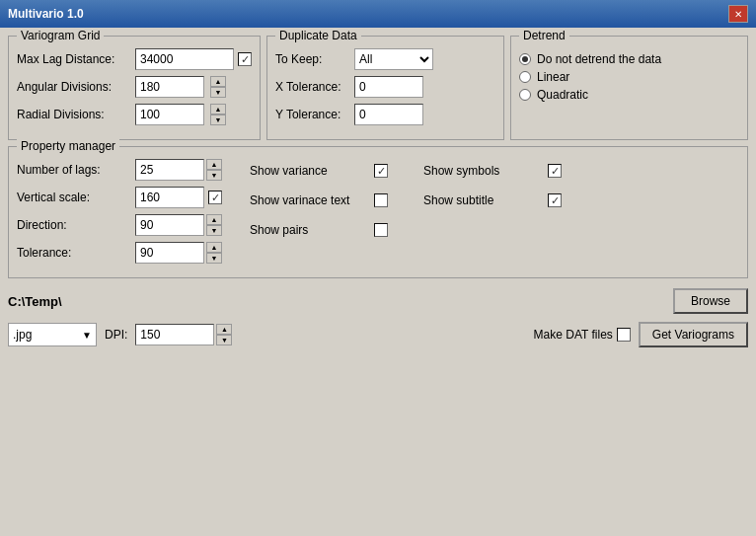 The width and height of the screenshot is (756, 536). What do you see at coordinates (394, 59) in the screenshot?
I see `to-keep-select: All` at bounding box center [394, 59].